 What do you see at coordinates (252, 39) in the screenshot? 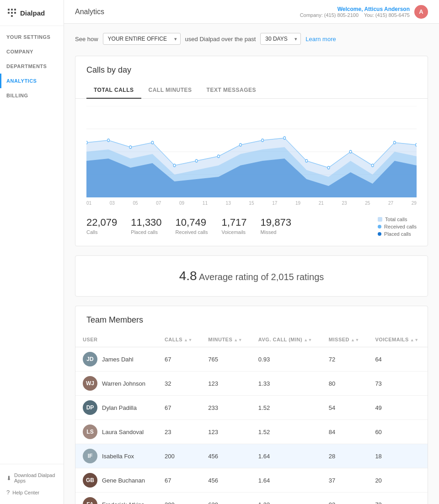
I see `filter-bar: See how YOUR ENTIRE OFFICE used Dialpad …` at bounding box center [252, 39].